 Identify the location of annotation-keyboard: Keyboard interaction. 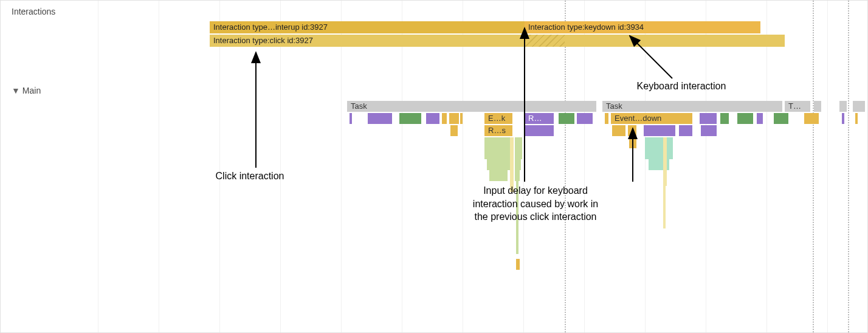
(681, 86).